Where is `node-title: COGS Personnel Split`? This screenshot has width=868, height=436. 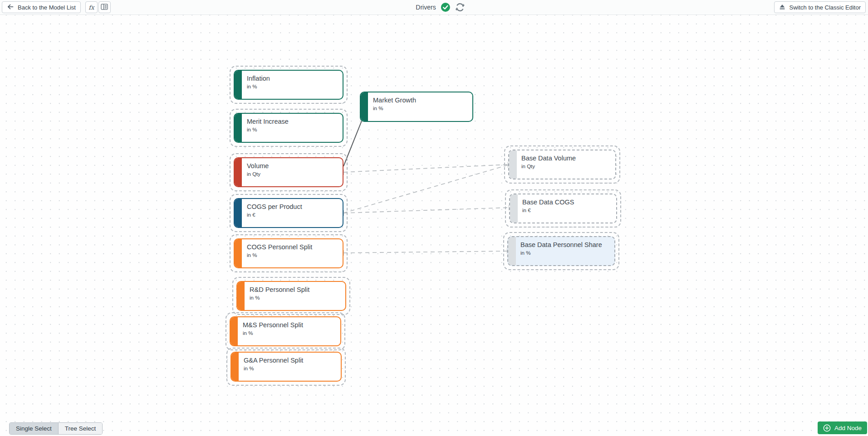 node-title: COGS Personnel Split is located at coordinates (293, 247).